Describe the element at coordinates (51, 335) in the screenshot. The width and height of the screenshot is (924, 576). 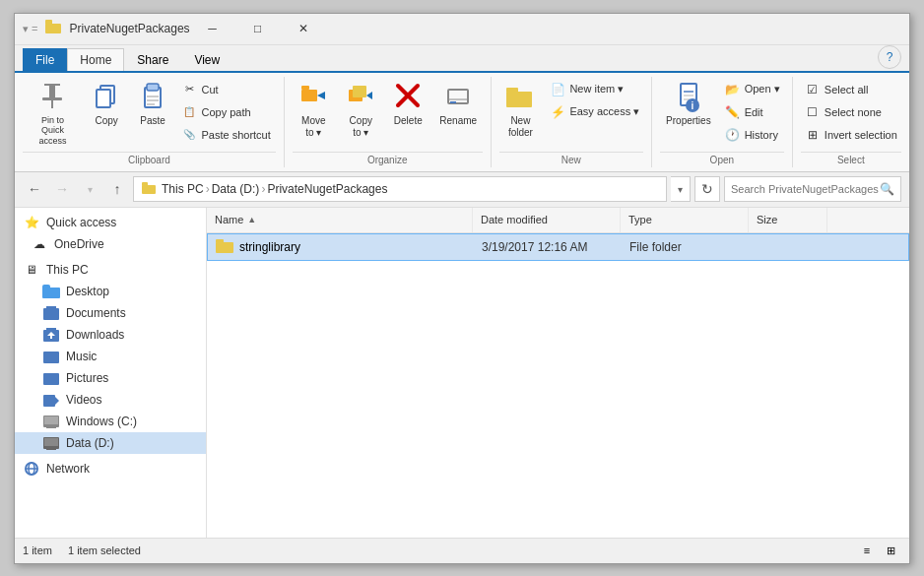
I see `downloads-icon` at that location.